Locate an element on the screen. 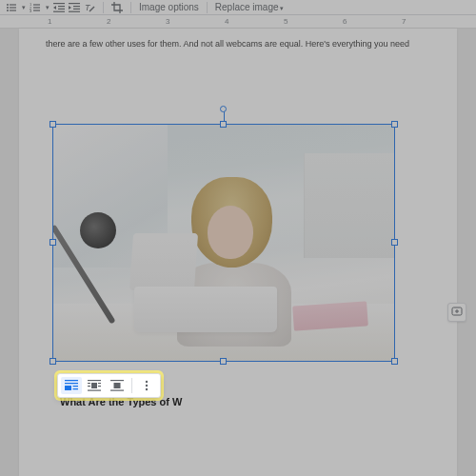  more-options-button is located at coordinates (147, 386).